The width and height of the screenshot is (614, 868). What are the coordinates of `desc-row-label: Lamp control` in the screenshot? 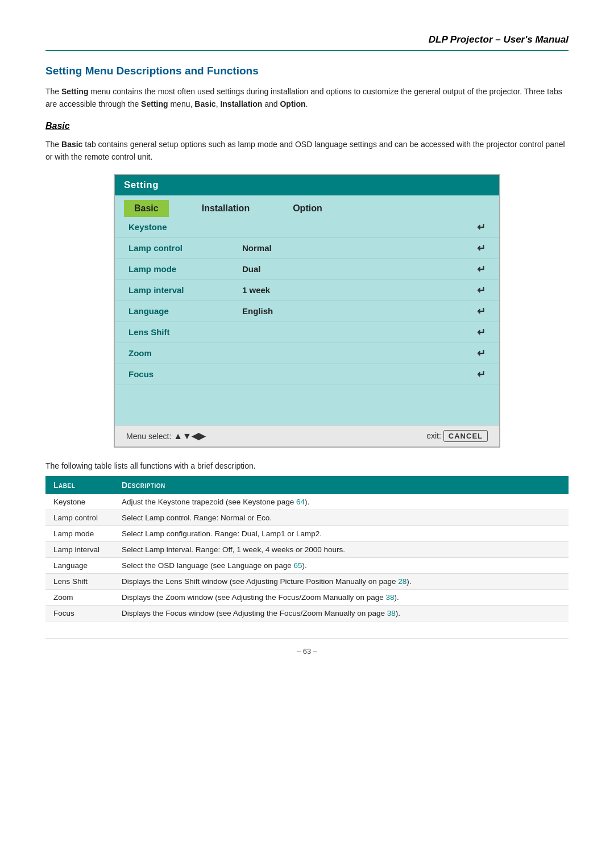 It's located at (80, 518).